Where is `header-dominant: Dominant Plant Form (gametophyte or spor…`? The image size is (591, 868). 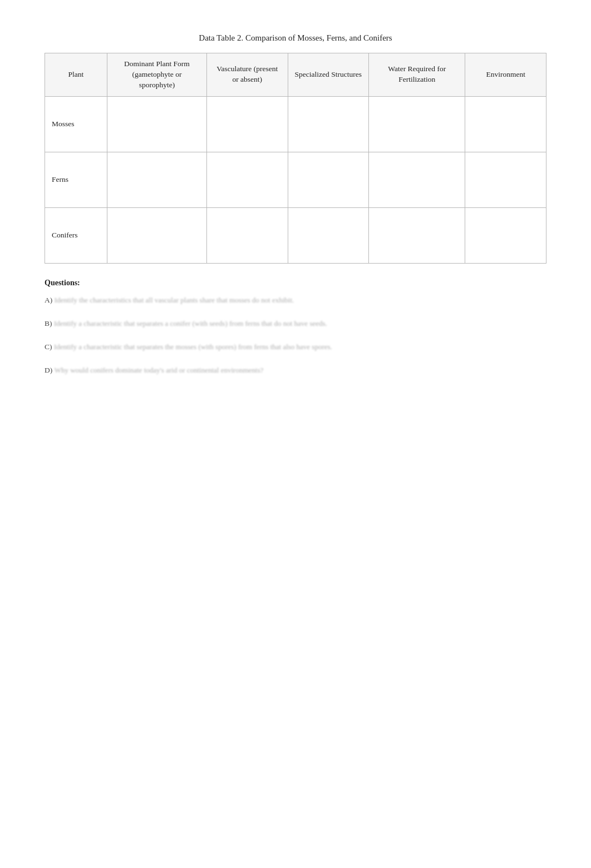
header-dominant: Dominant Plant Form (gametophyte or spor… is located at coordinates (157, 75).